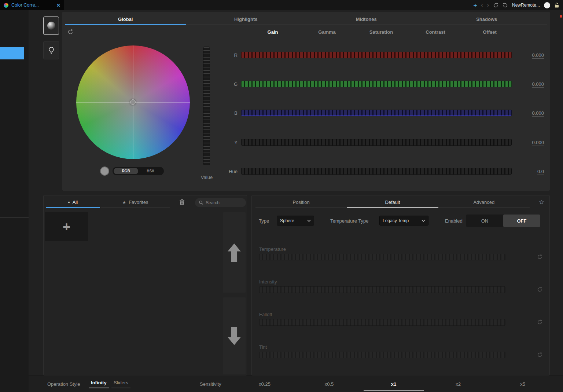  I want to click on library-tab-favorites: ★ Favorites, so click(135, 202).